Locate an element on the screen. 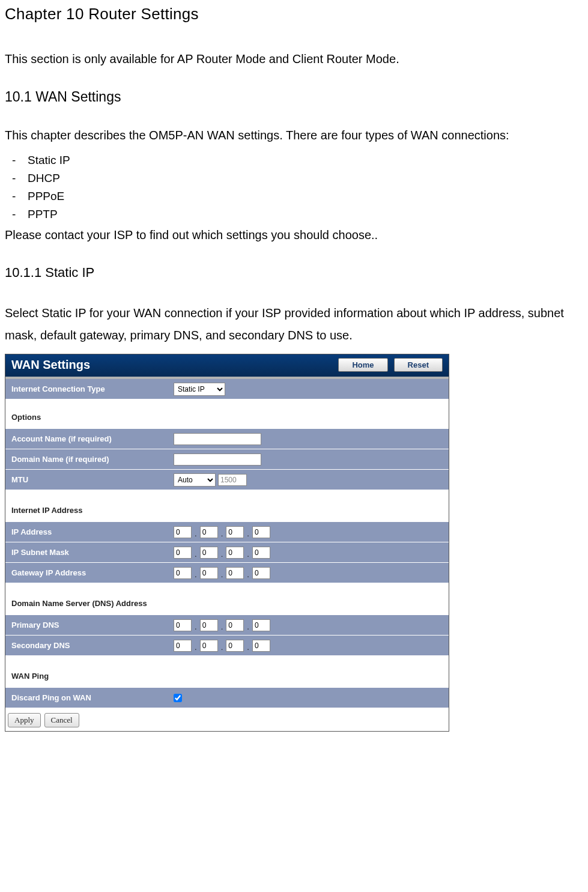  ip-address-label: IP Address is located at coordinates (92, 532).